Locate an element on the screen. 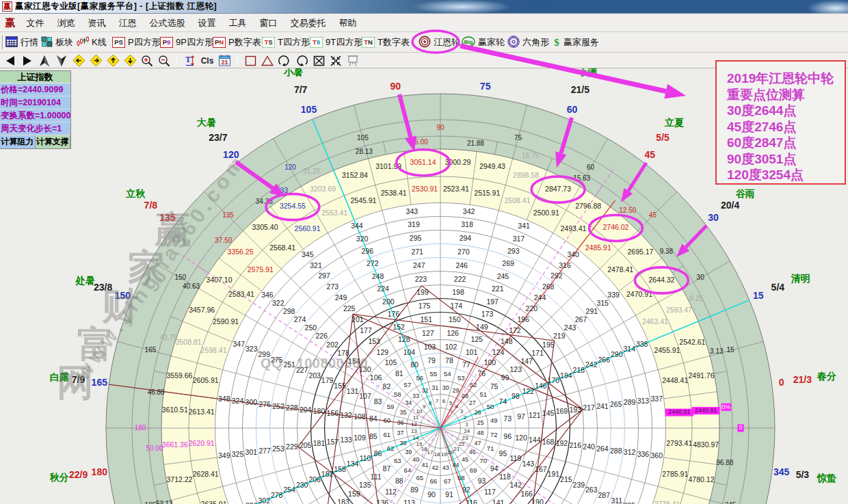  wheel-label: 267 is located at coordinates (581, 319).